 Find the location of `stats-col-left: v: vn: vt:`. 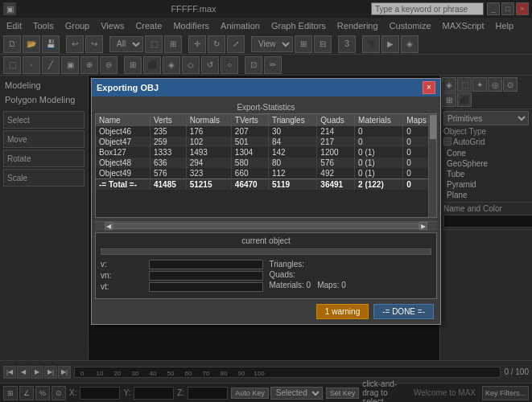

stats-col-left: v: vn: vt: is located at coordinates (182, 277).